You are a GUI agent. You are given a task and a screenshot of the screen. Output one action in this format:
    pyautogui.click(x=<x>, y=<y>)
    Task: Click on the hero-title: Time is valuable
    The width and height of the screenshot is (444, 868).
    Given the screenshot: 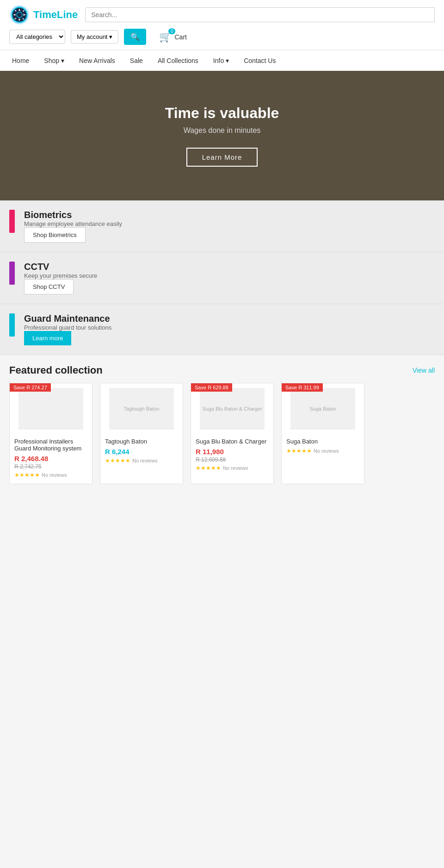 What is the action you would take?
    pyautogui.click(x=222, y=113)
    